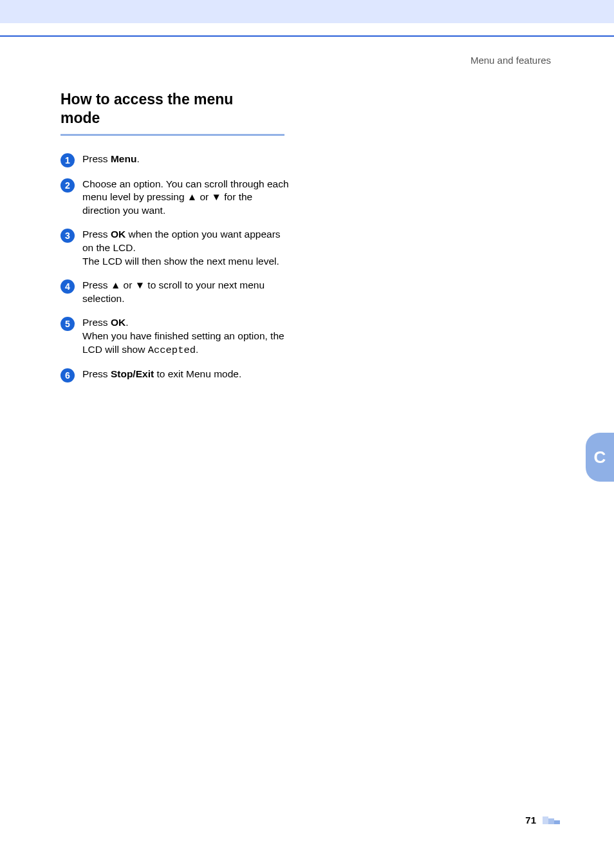 Image resolution: width=614 pixels, height=868 pixels. What do you see at coordinates (176, 292) in the screenshot?
I see `step-4: 4 Press ▲ or ▼ to scroll to your next me…` at bounding box center [176, 292].